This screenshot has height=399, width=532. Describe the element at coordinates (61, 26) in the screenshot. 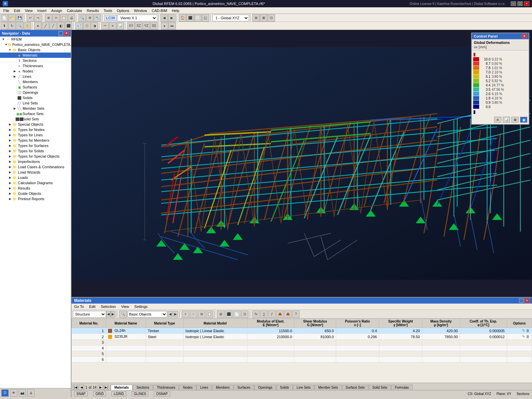

I see `surface-btn: ◧` at that location.